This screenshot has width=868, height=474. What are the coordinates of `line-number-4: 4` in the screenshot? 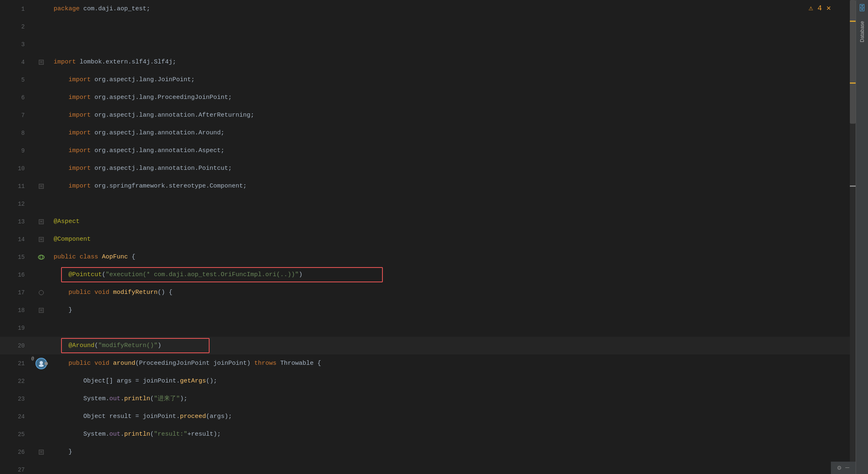 It's located at (17, 62).